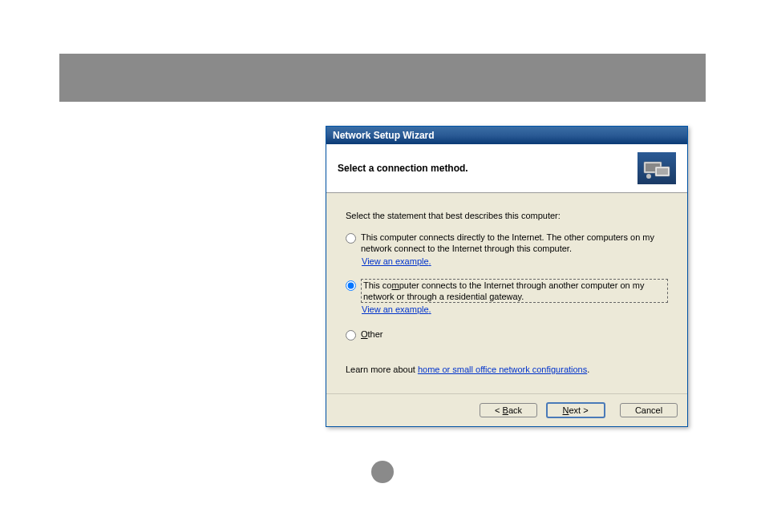  What do you see at coordinates (396, 309) in the screenshot?
I see `view-example-gateway-link: View an example.` at bounding box center [396, 309].